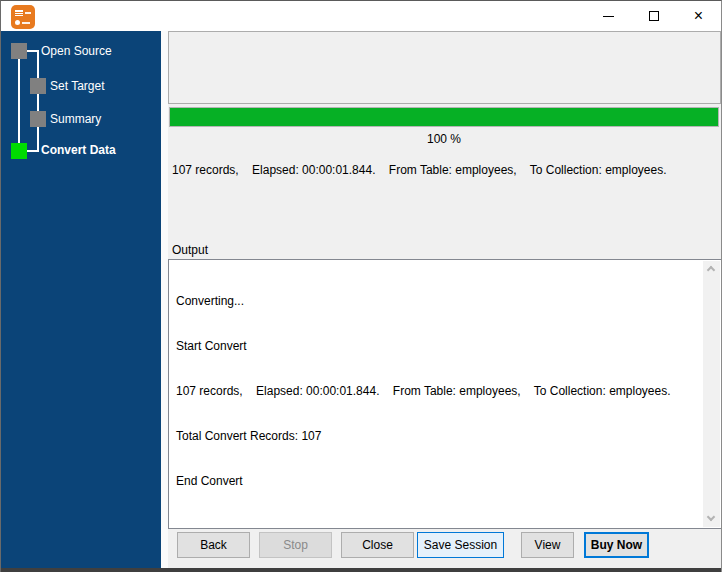 The width and height of the screenshot is (722, 572). Describe the element at coordinates (712, 394) in the screenshot. I see `output-scrollbar` at that location.